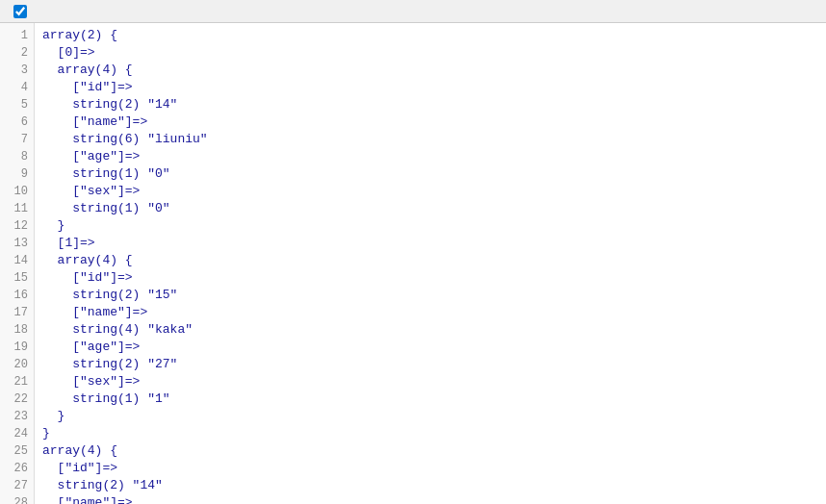 This screenshot has width=826, height=504. I want to click on line-number: 13, so click(17, 243).